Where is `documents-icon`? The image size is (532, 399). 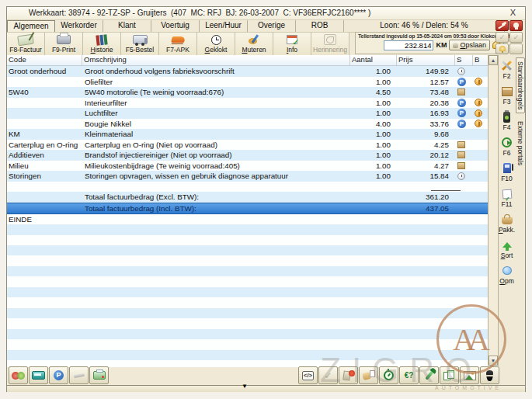
documents-icon is located at coordinates (449, 376).